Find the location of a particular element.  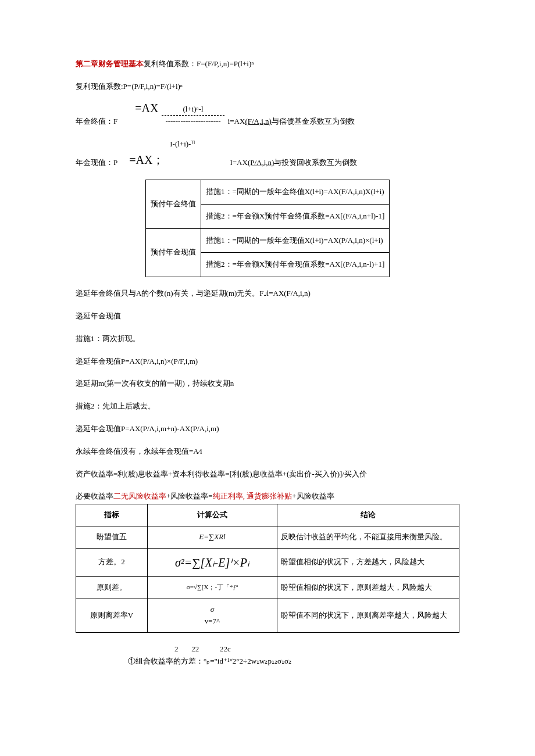

annuity-fv-eq: =AX is located at coordinates (147, 108).